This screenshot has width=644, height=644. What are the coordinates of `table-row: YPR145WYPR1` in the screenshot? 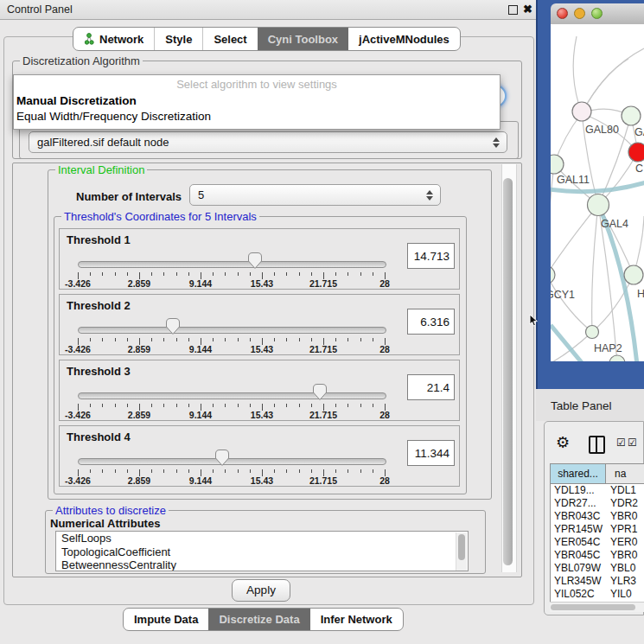 It's located at (597, 529).